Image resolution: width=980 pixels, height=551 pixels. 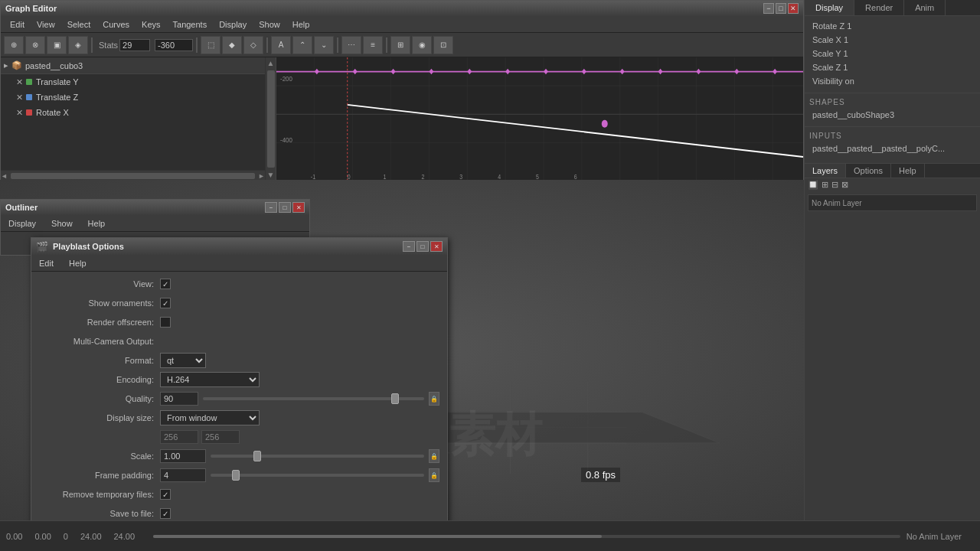 What do you see at coordinates (116, 24) in the screenshot?
I see `menu-curves: Curves` at bounding box center [116, 24].